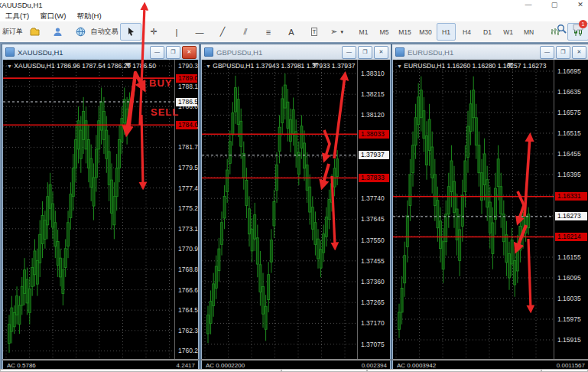 Image resolution: width=588 pixels, height=372 pixels. I want to click on chart-icon, so click(400, 52).